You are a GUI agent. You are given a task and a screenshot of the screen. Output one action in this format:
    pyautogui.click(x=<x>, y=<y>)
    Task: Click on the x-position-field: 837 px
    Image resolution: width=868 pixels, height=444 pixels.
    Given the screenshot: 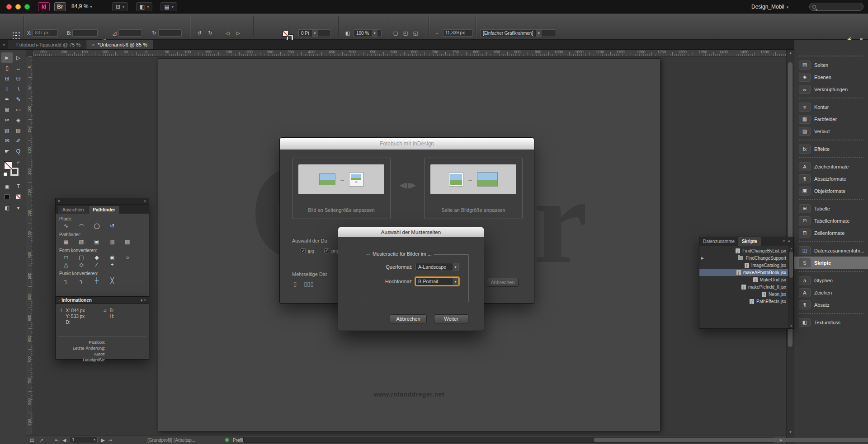 What is the action you would take?
    pyautogui.click(x=45, y=33)
    